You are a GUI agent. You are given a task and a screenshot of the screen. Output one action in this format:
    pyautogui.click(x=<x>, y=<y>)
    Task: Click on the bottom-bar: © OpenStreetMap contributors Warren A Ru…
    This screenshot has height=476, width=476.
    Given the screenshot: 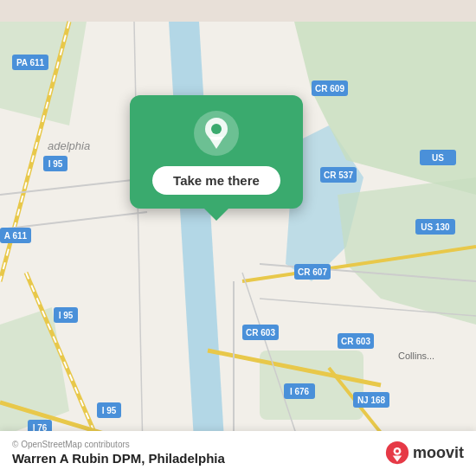 What is the action you would take?
    pyautogui.click(x=238, y=453)
    